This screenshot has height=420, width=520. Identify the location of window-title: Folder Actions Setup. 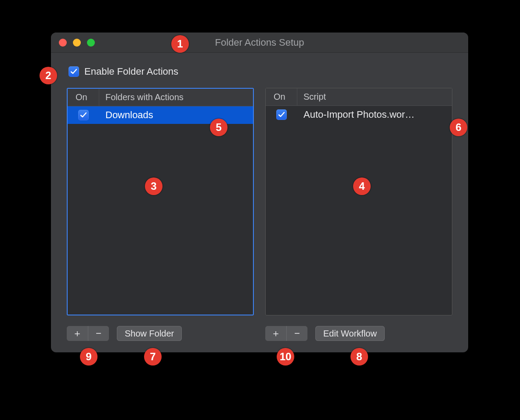
(260, 43).